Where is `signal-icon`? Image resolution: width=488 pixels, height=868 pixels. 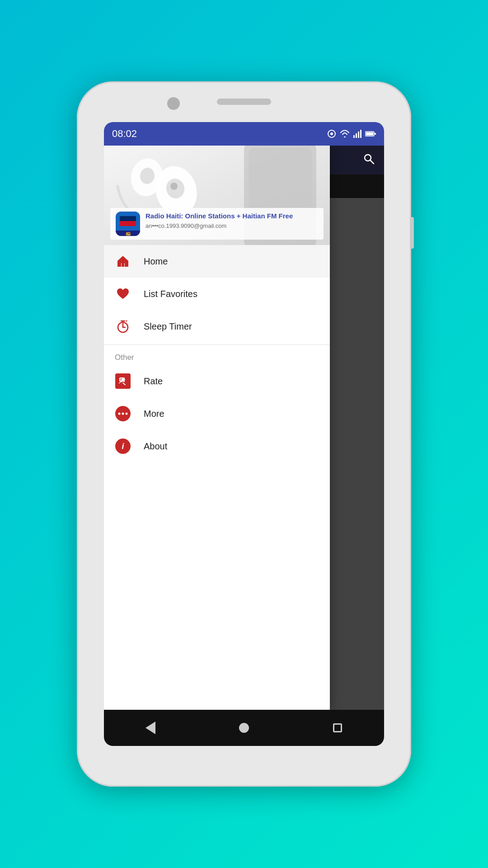 signal-icon is located at coordinates (357, 134).